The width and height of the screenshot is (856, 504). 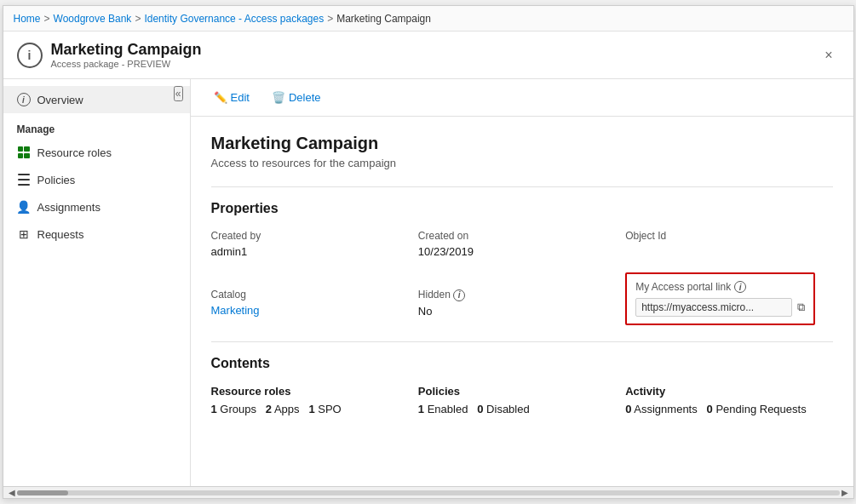 I want to click on title-icon: i, so click(x=30, y=55).